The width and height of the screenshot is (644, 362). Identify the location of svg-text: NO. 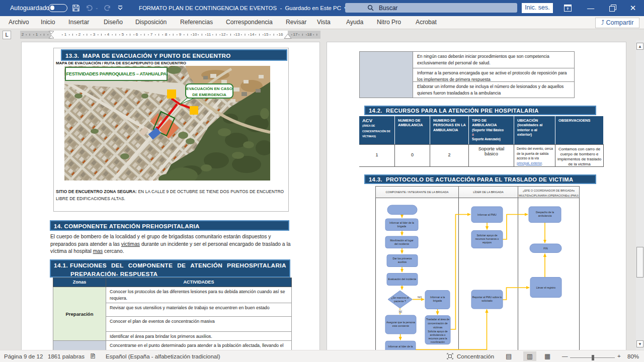
(420, 297).